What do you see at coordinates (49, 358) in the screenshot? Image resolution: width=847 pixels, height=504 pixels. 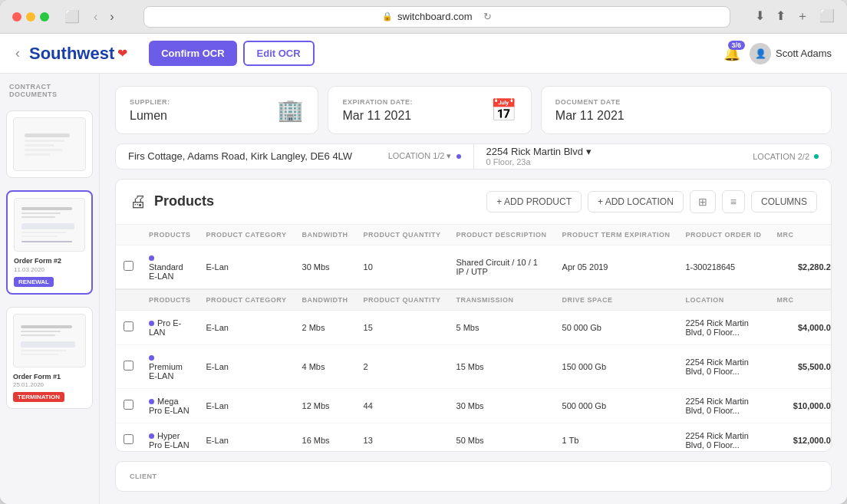 I see `sidebar-doc-1: Order Form #1 25.01.2020 TERMINATION` at bounding box center [49, 358].